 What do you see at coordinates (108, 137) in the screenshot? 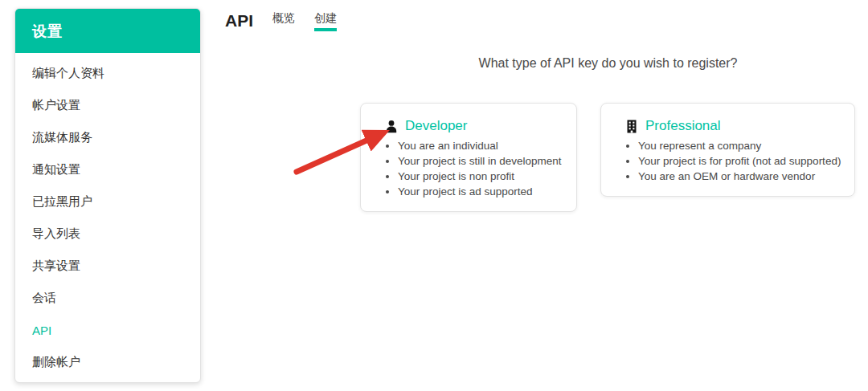
I see `sidebar-item-streaming-services: 流媒体服务` at bounding box center [108, 137].